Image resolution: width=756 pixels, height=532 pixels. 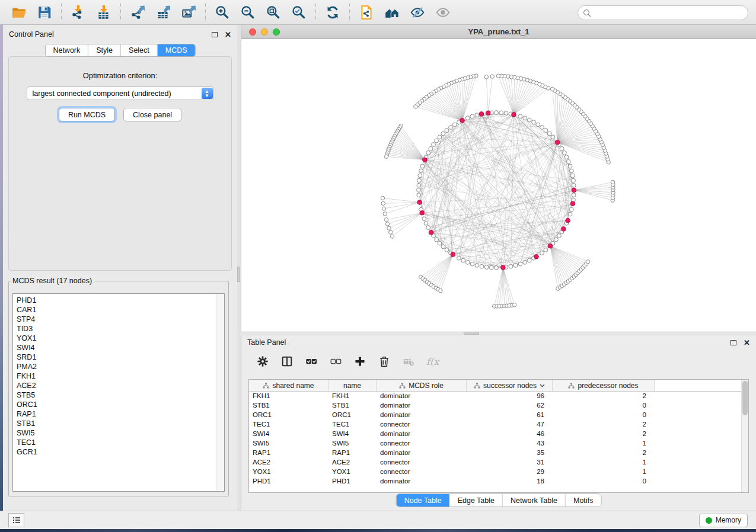 I want to click on network-window-titlebar: YPA_prune.txt_1, so click(x=499, y=32).